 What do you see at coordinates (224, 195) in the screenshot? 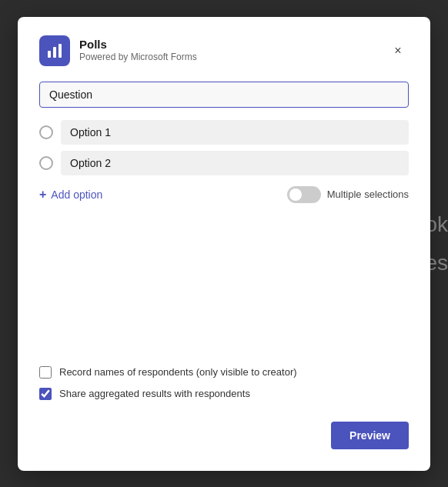
I see `actions-row: + Add option Multiple selections` at bounding box center [224, 195].